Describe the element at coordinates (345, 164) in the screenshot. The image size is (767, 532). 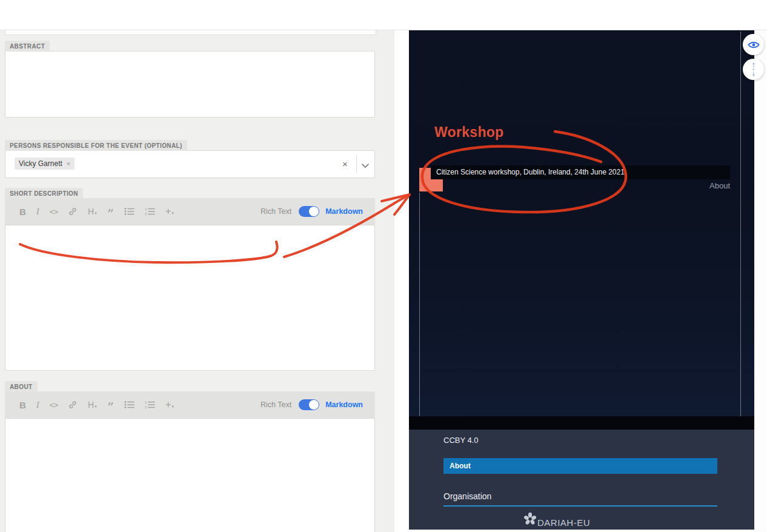
I see `clear-persons-icon: ×` at that location.